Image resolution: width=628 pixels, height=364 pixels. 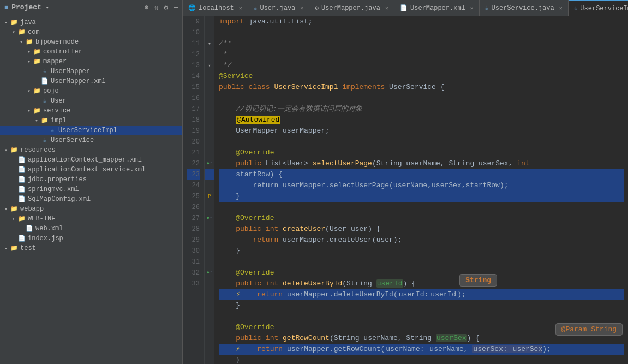 I want to click on code-line-33: }, so click(x=421, y=306).